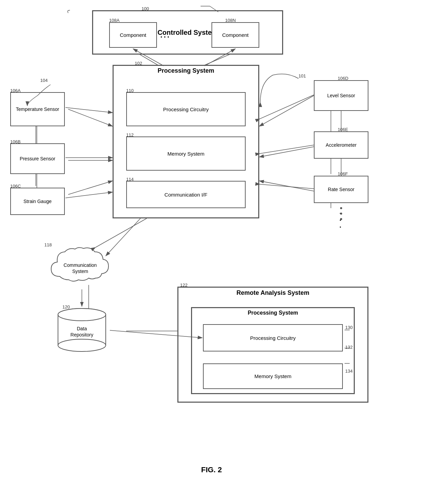 This screenshot has height=504, width=423. Describe the element at coordinates (138, 63) in the screenshot. I see `ref-102: 102` at that location.